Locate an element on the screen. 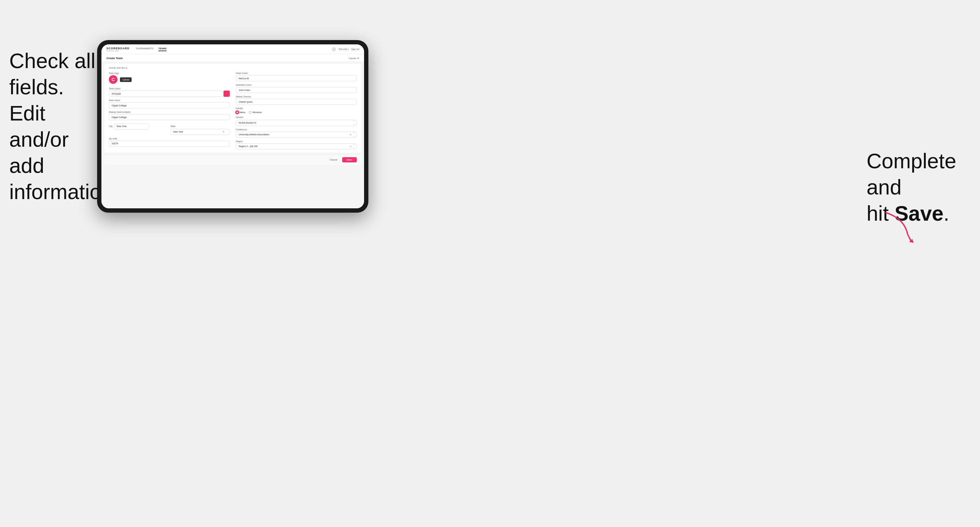 The width and height of the screenshot is (980, 527). nav-links: TOURNAMENTS TEAMS is located at coordinates (234, 49).